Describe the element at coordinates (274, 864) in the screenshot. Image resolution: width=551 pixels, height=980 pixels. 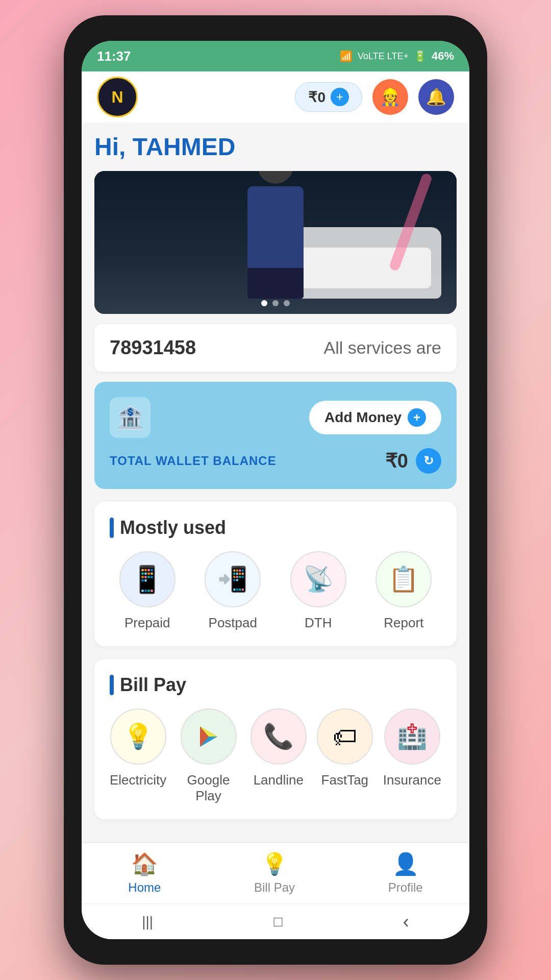
I see `bill-pay-nav-icon: 💡` at that location.